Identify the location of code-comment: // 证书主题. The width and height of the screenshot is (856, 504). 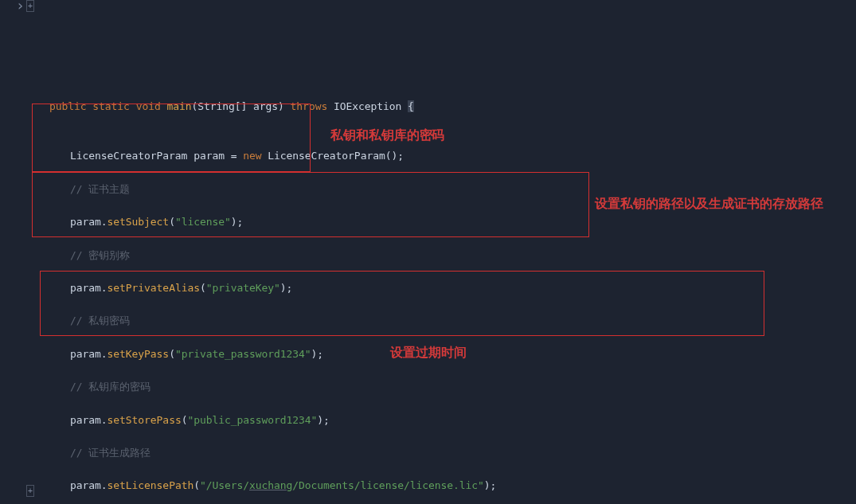
(443, 189).